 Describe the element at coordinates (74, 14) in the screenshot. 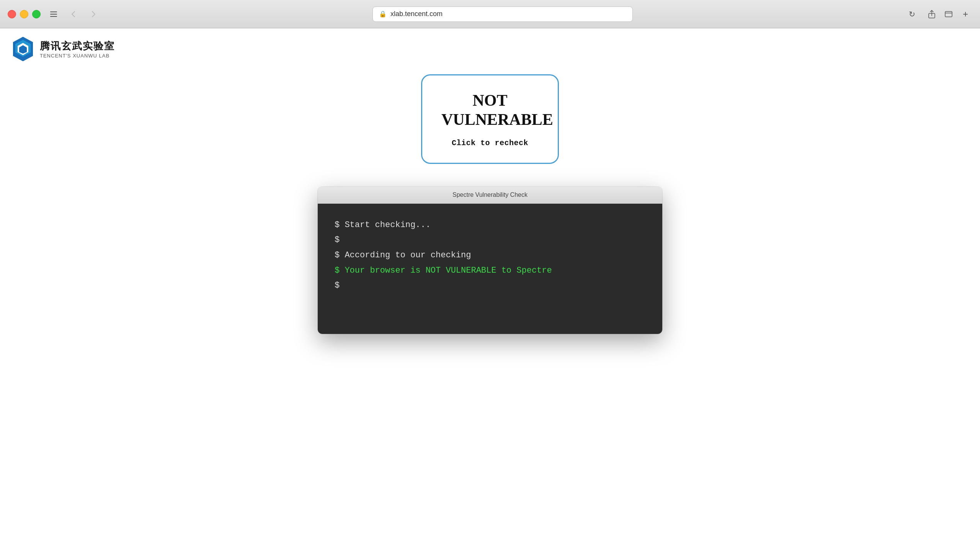

I see `back-button` at that location.